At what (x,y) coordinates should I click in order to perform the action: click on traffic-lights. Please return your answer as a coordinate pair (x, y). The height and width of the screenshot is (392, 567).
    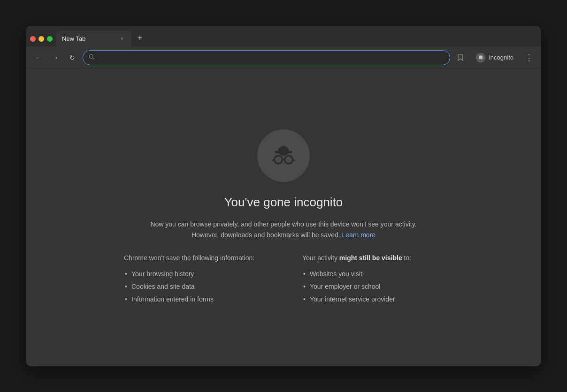
    Looking at the image, I should click on (41, 41).